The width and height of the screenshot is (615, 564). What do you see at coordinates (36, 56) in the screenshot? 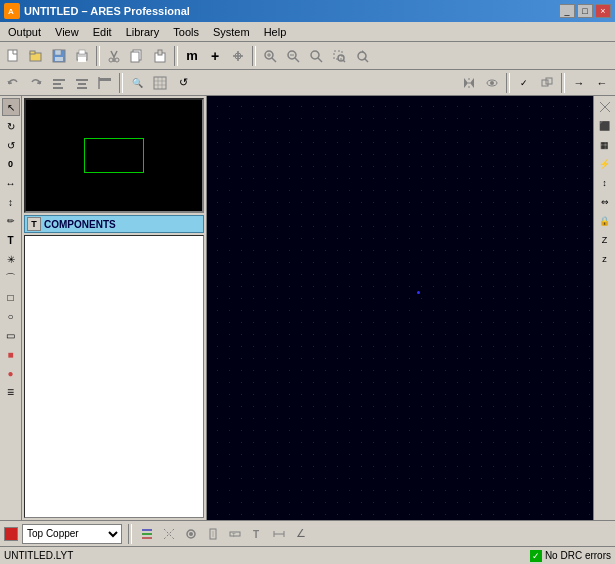
I see `open-button` at bounding box center [36, 56].